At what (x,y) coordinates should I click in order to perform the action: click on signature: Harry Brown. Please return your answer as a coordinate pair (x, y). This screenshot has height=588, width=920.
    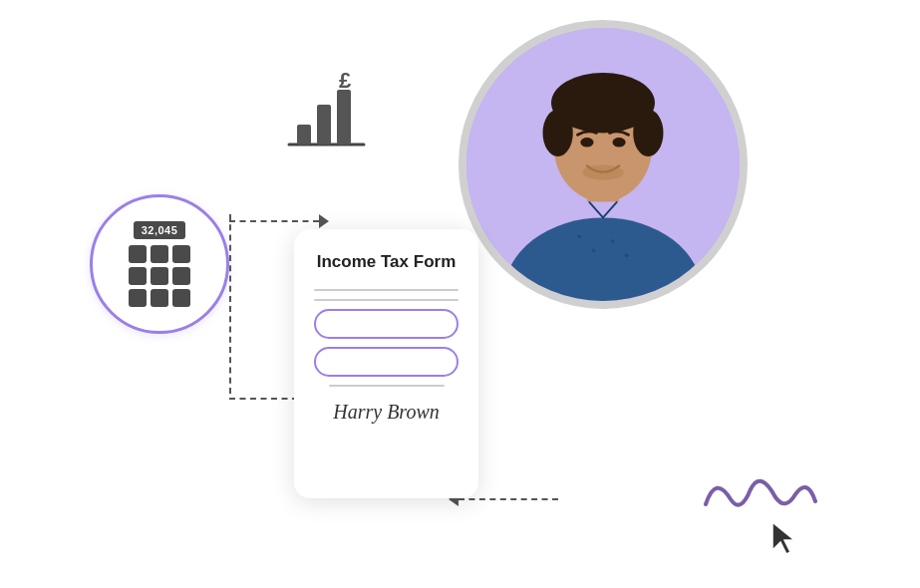
    Looking at the image, I should click on (386, 413).